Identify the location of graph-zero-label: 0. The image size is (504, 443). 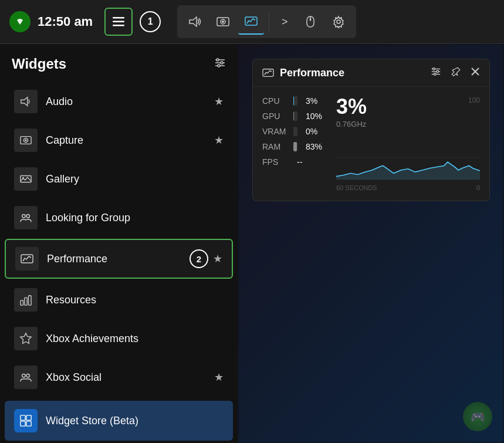
(478, 188).